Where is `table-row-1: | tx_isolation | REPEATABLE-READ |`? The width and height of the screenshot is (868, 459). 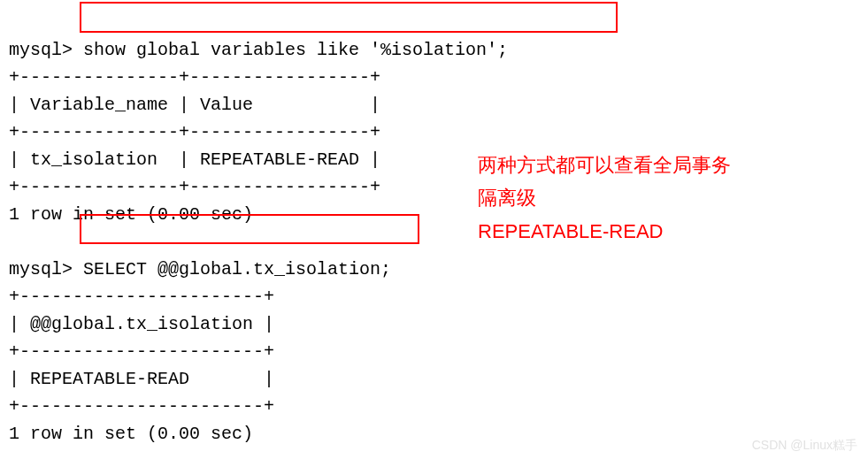 table-row-1: | tx_isolation | REPEATABLE-READ | is located at coordinates (195, 159).